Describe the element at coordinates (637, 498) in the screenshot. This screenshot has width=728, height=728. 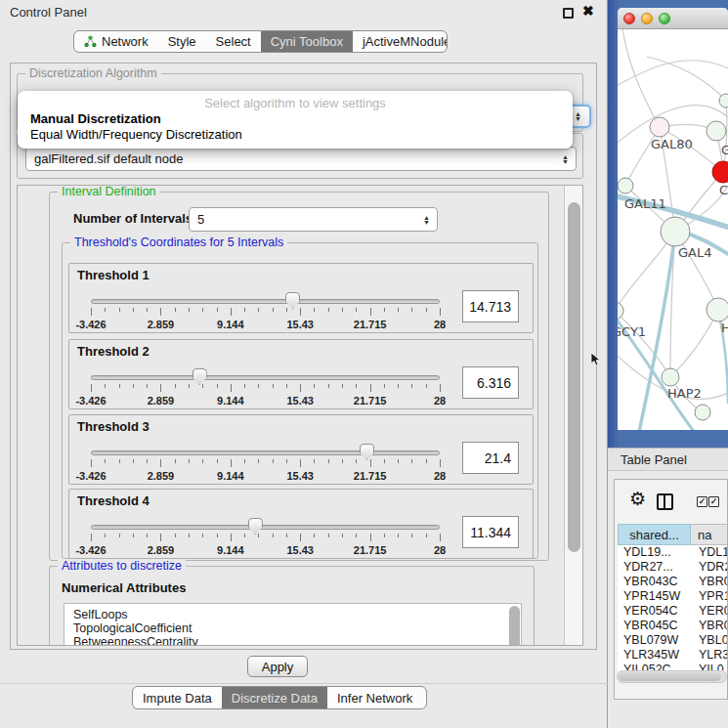
I see `gear-icon: ⚙` at that location.